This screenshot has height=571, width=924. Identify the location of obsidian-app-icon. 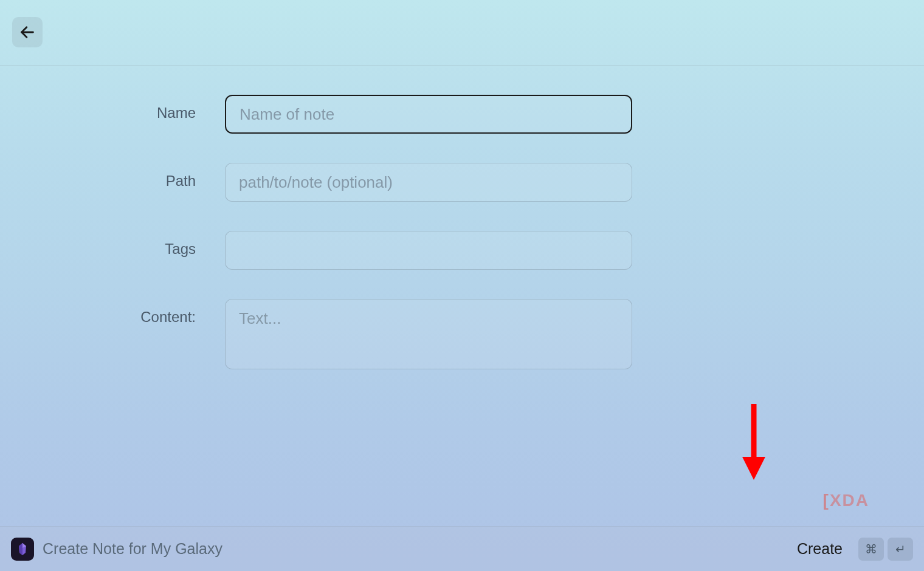
(22, 549).